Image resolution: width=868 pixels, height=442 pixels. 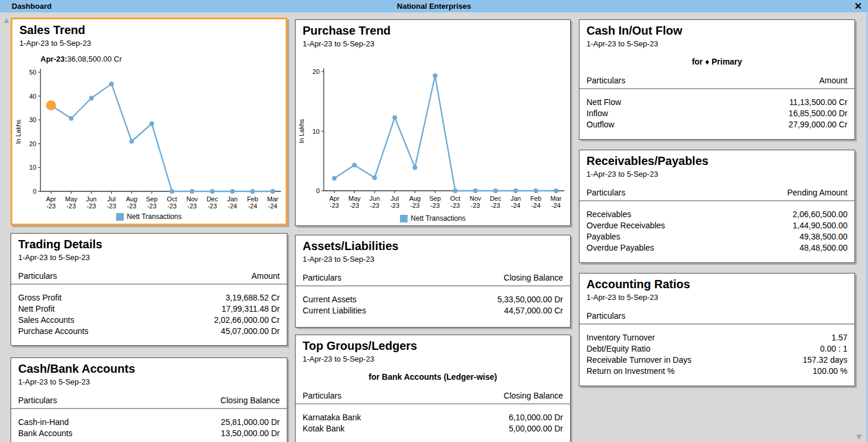 What do you see at coordinates (433, 281) in the screenshot?
I see `tile-assets-liabilities: Assets/Liabilities 1-Apr-23 to 5-Sep-23 …` at bounding box center [433, 281].